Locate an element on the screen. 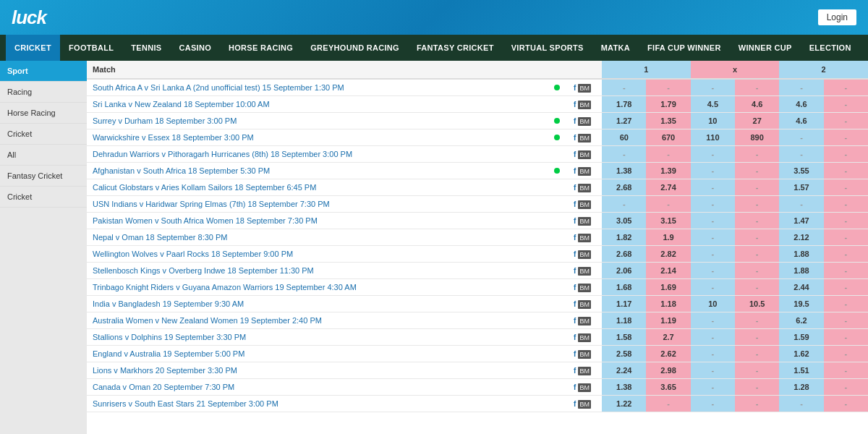 The width and height of the screenshot is (868, 434). odds-cell: 1.57 is located at coordinates (801, 188).